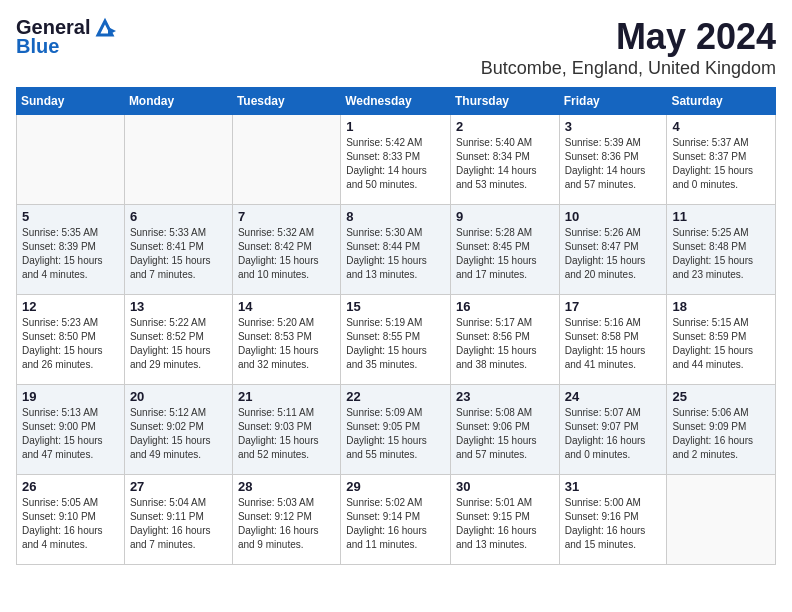 The image size is (792, 612). I want to click on day-number: 27, so click(178, 486).